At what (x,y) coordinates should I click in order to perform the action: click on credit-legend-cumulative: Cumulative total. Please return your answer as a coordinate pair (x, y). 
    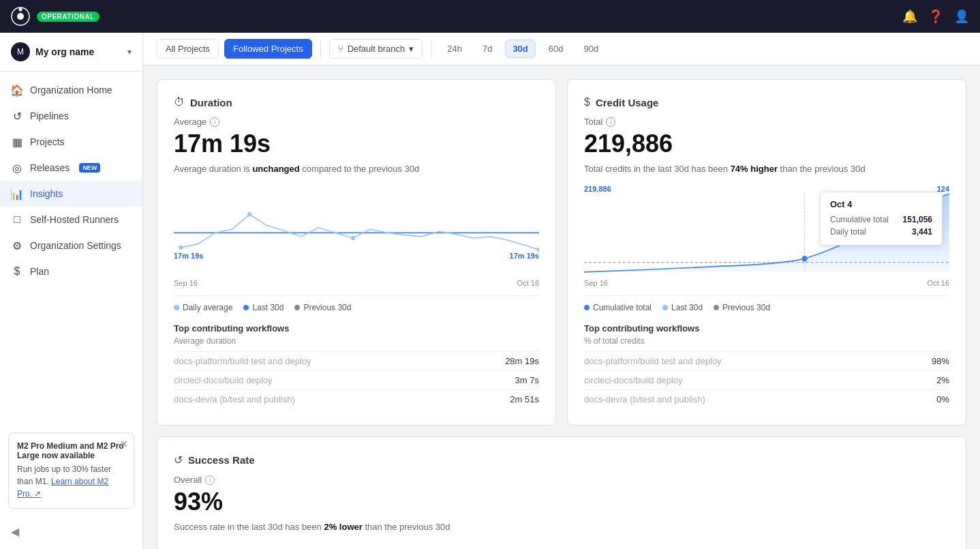
    Looking at the image, I should click on (617, 308).